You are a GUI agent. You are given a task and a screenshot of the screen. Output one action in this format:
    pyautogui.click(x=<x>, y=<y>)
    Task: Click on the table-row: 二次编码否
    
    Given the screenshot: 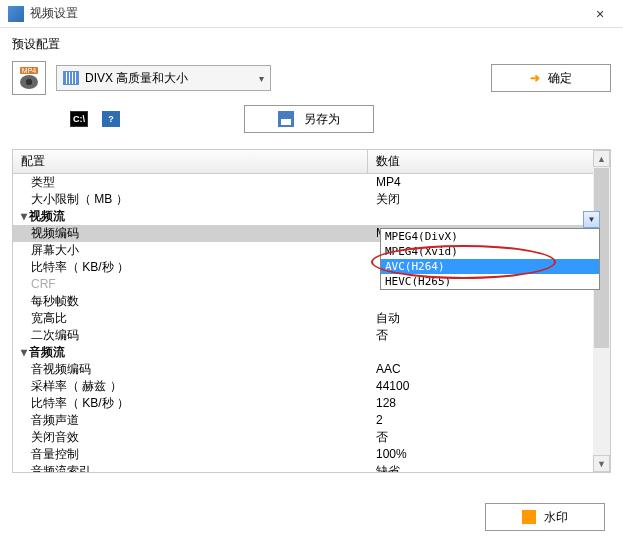 What is the action you would take?
    pyautogui.click(x=312, y=336)
    